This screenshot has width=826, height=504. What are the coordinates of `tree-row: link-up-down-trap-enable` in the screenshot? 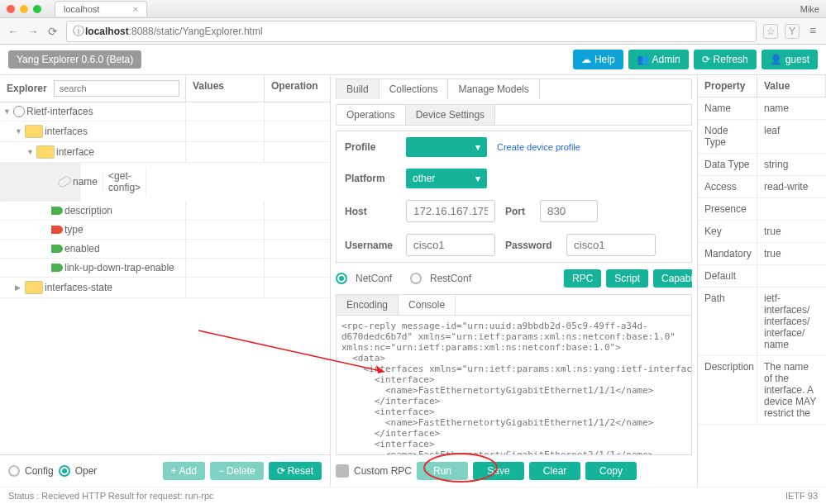 It's located at (165, 268).